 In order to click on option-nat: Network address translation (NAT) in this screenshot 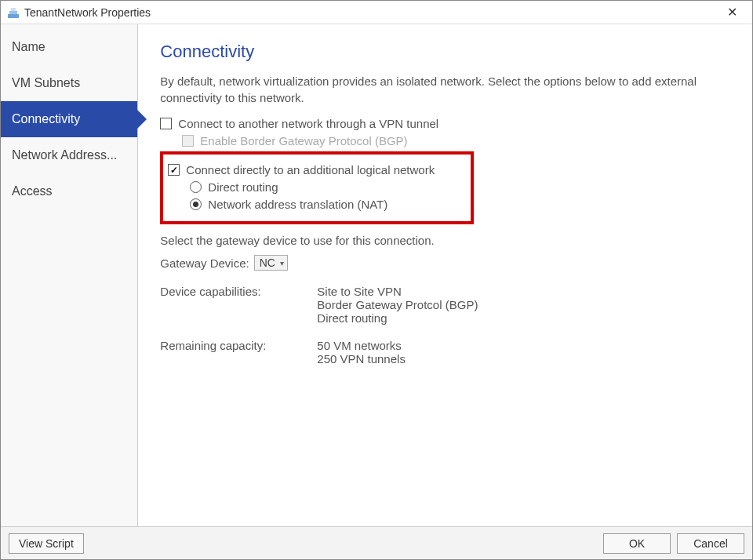, I will do `click(326, 204)`.